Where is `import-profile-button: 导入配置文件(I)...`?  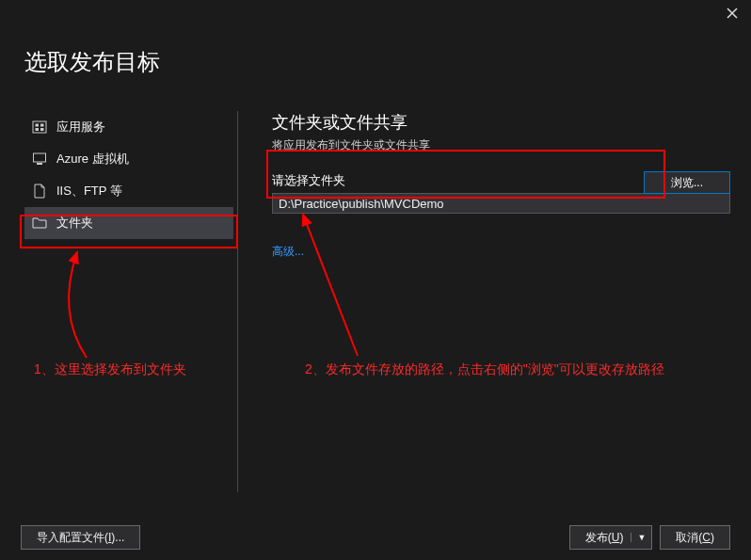 import-profile-button: 导入配置文件(I)... is located at coordinates (81, 537).